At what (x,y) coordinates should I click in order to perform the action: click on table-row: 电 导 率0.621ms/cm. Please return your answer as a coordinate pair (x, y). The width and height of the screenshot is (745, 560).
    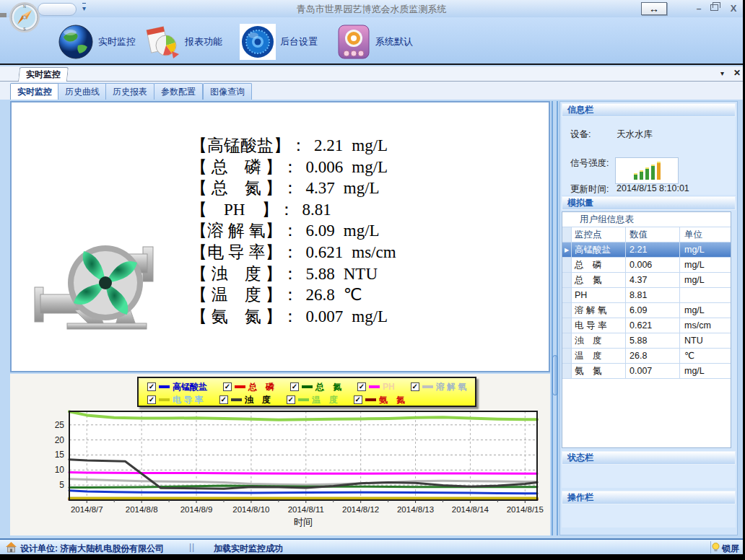
    Looking at the image, I should click on (647, 326).